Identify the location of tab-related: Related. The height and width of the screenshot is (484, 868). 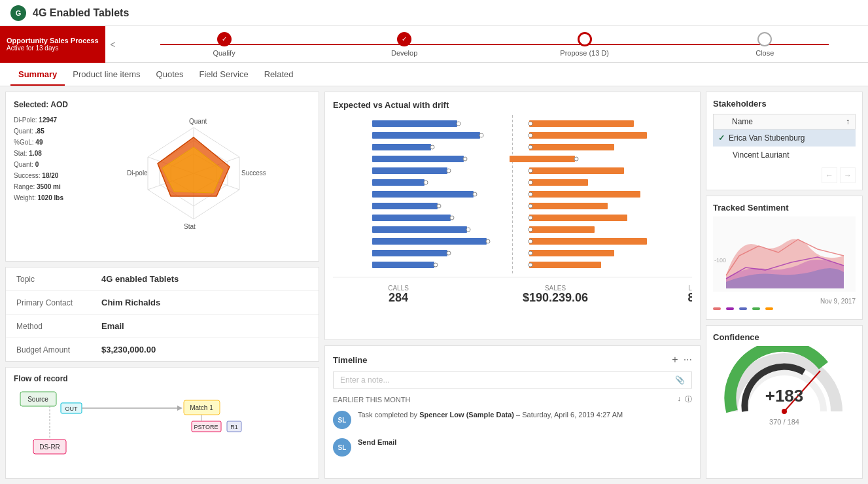
(279, 75).